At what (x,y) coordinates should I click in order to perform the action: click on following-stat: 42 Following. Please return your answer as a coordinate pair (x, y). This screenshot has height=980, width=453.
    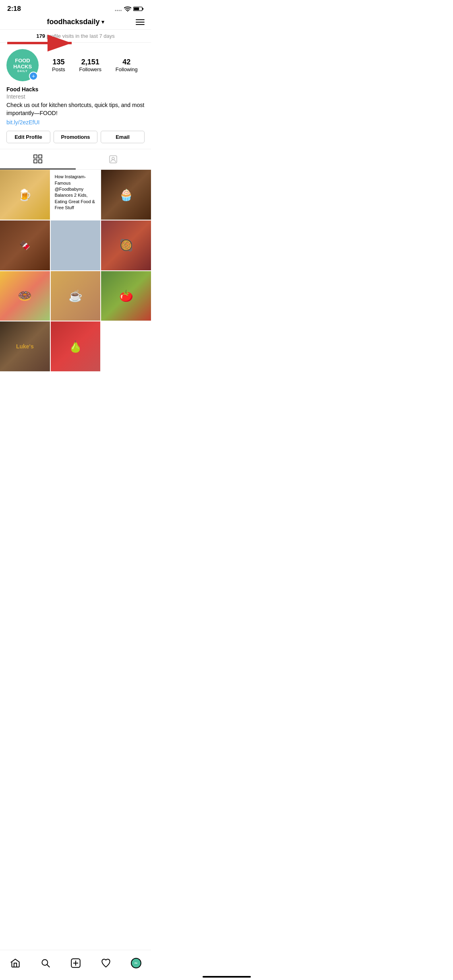
    Looking at the image, I should click on (126, 65).